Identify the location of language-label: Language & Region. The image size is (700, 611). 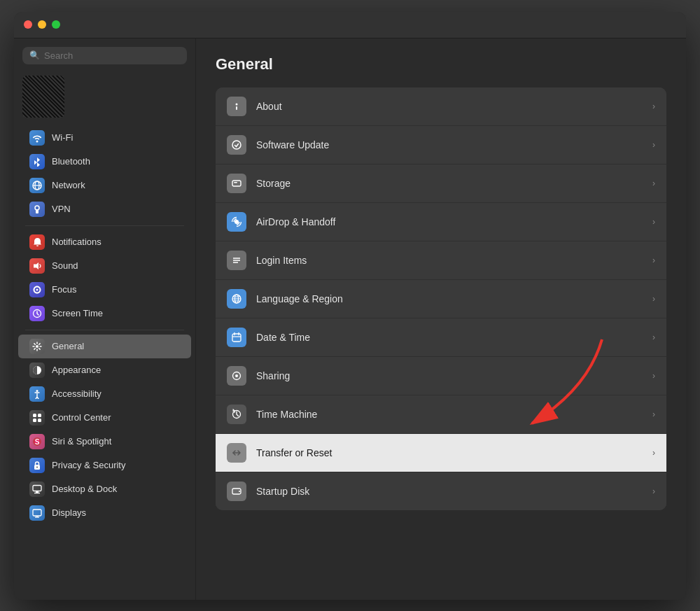
(449, 299).